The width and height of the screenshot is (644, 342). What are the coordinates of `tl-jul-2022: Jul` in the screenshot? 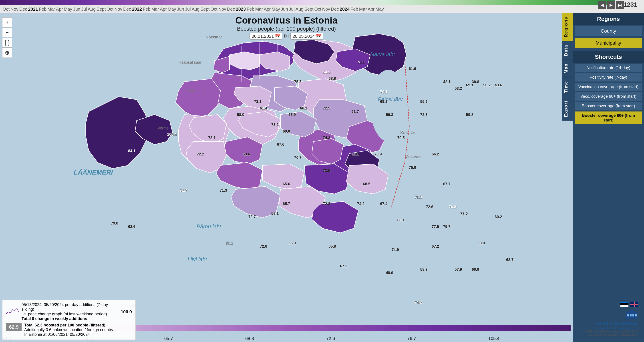 It's located at (188, 9).